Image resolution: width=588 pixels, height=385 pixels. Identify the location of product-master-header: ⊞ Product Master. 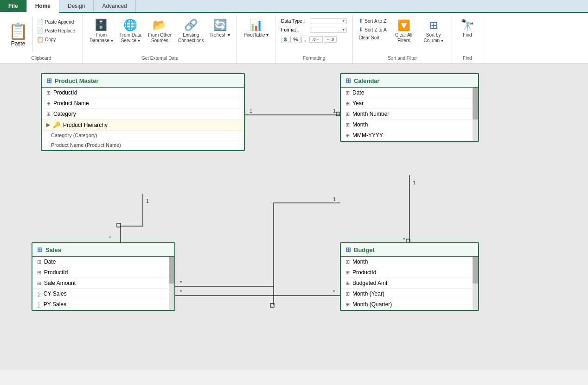
(143, 81).